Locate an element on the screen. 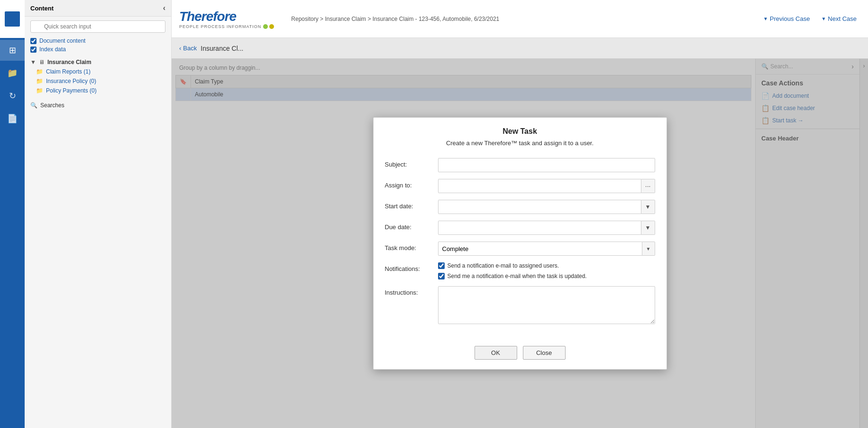 The image size is (868, 428). searches-icon: 🔍 is located at coordinates (34, 105).